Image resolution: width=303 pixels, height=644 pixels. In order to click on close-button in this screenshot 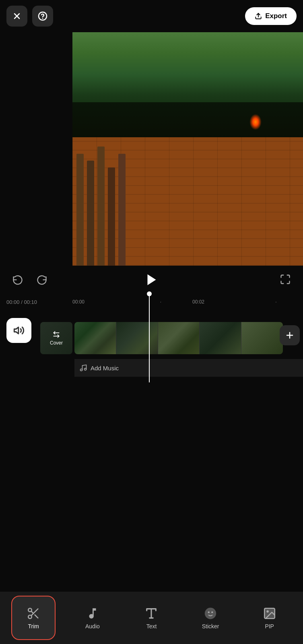, I will do `click(17, 16)`.